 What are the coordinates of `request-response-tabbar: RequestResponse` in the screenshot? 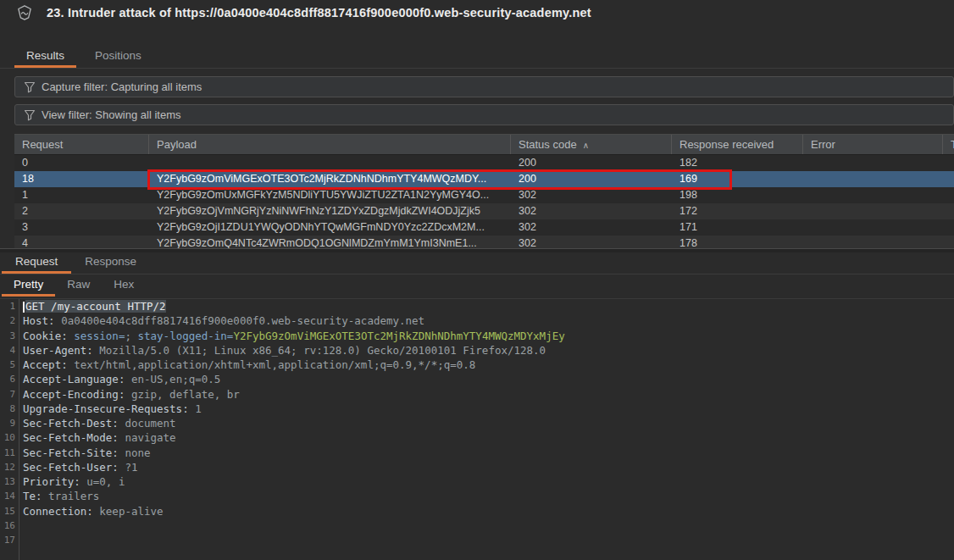 It's located at (477, 263).